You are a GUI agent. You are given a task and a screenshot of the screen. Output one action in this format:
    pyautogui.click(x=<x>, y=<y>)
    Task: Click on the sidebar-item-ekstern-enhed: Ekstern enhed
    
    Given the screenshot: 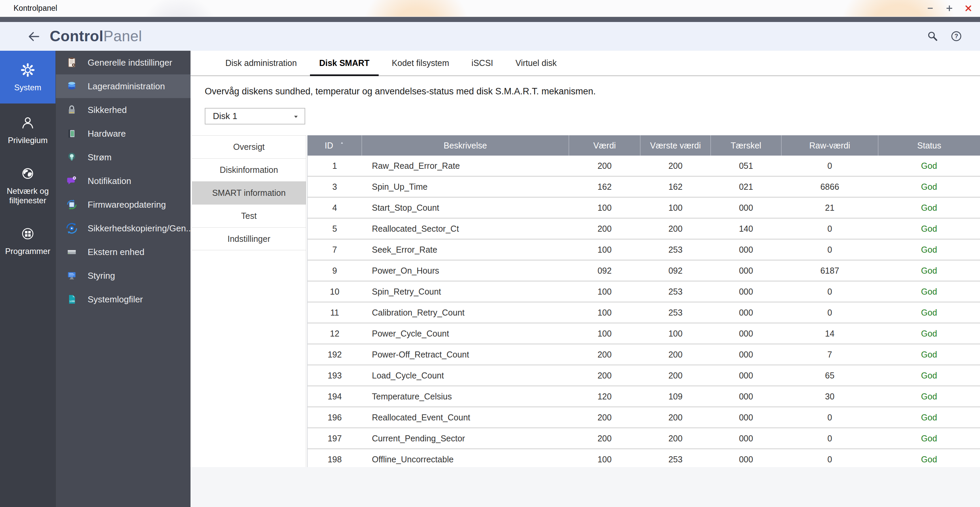 What is the action you would take?
    pyautogui.click(x=123, y=252)
    